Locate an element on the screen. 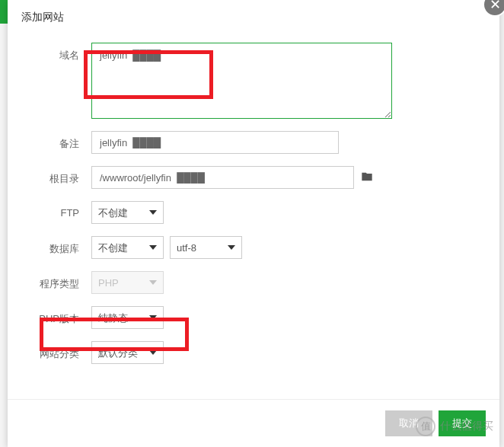 The height and width of the screenshot is (447, 504). database-charset-select: utf-8 is located at coordinates (206, 247).